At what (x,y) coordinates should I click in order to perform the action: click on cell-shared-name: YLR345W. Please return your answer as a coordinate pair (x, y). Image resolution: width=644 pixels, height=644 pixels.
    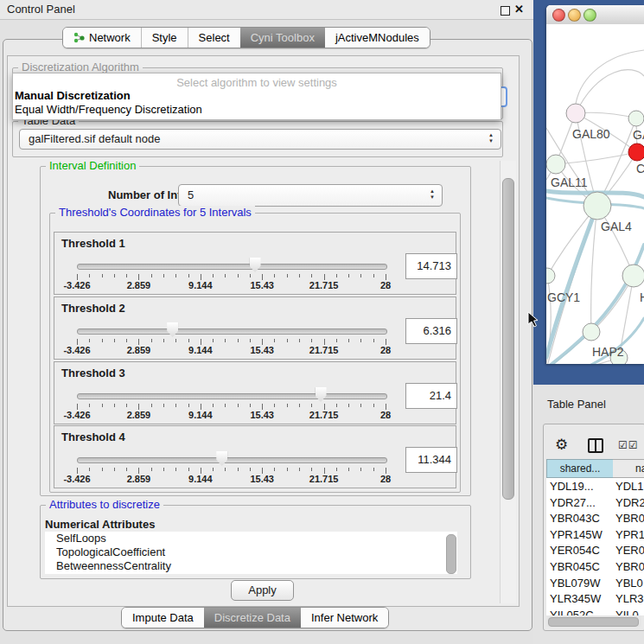
    Looking at the image, I should click on (576, 598).